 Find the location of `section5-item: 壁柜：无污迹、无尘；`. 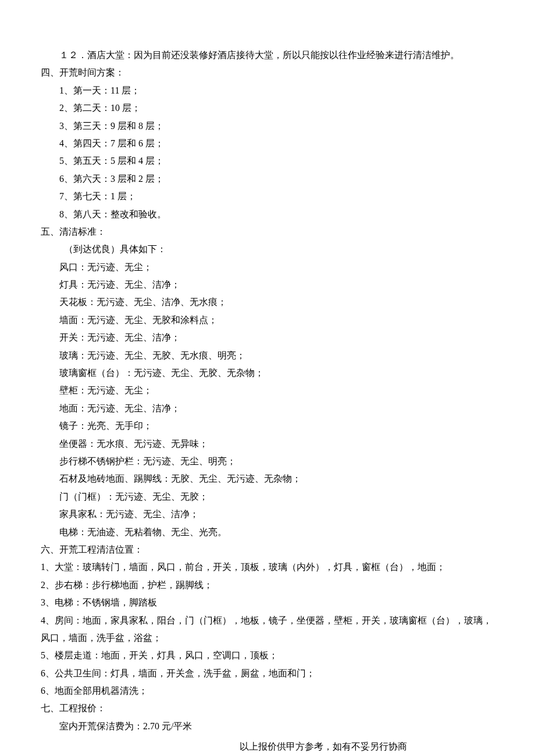

section5-item: 壁柜：无污迹、无尘； is located at coordinates (268, 390).